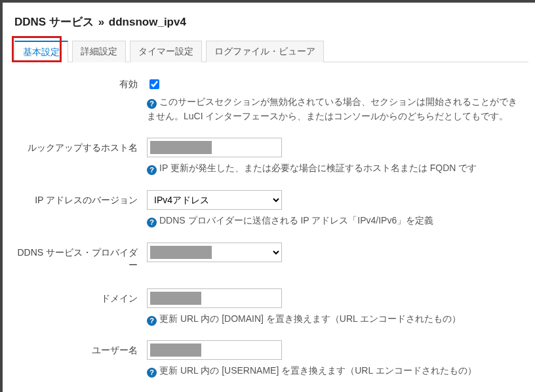  What do you see at coordinates (81, 146) in the screenshot?
I see `label-lookup-host: ルックアップするホスト名` at bounding box center [81, 146].